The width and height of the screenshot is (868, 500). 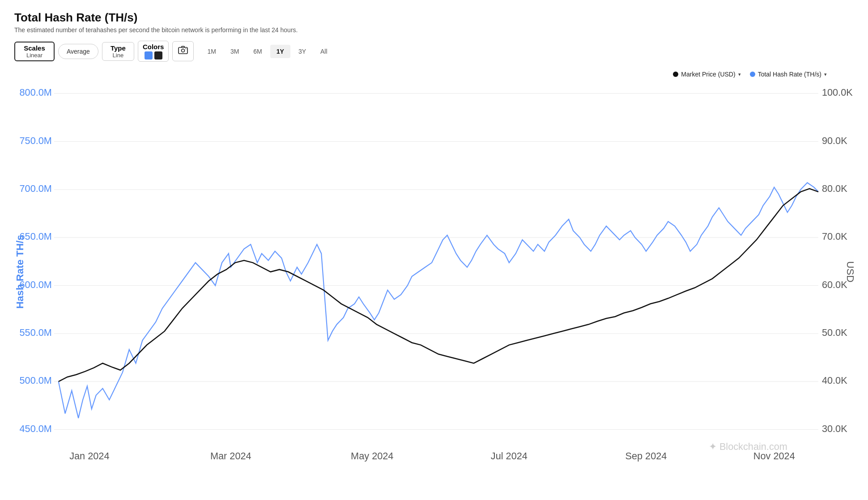 What do you see at coordinates (708, 74) in the screenshot?
I see `legend-market-price-label: Market Price (USD)` at bounding box center [708, 74].